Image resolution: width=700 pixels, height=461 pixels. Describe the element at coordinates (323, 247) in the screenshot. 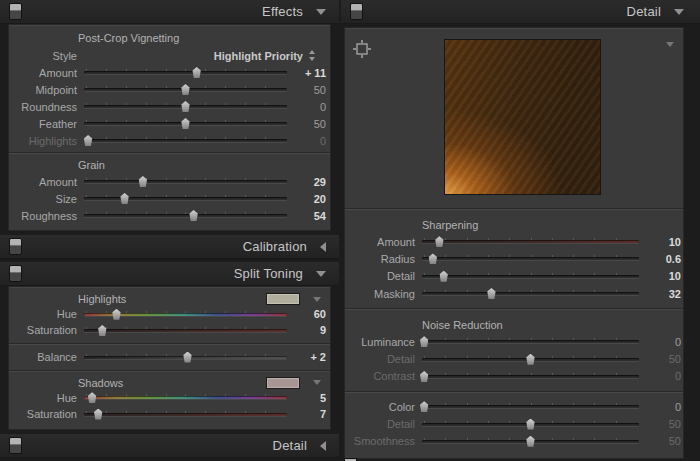

I see `chevron-left-icon` at that location.